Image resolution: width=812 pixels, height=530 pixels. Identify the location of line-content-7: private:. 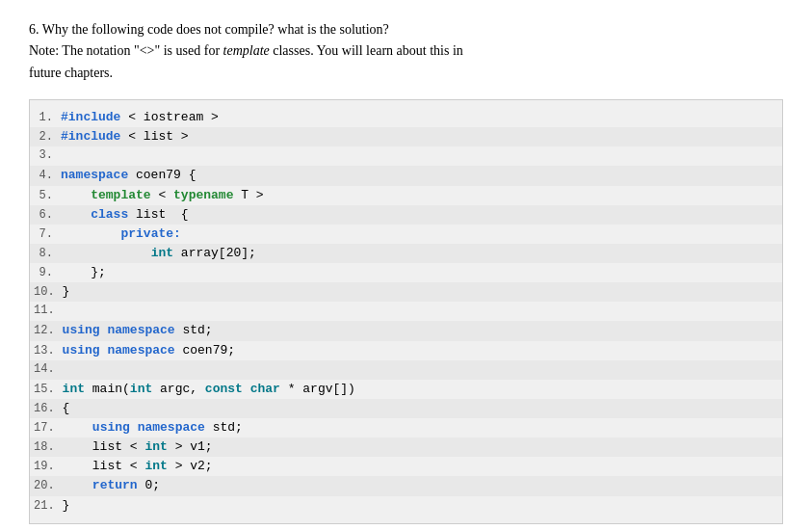
(121, 234).